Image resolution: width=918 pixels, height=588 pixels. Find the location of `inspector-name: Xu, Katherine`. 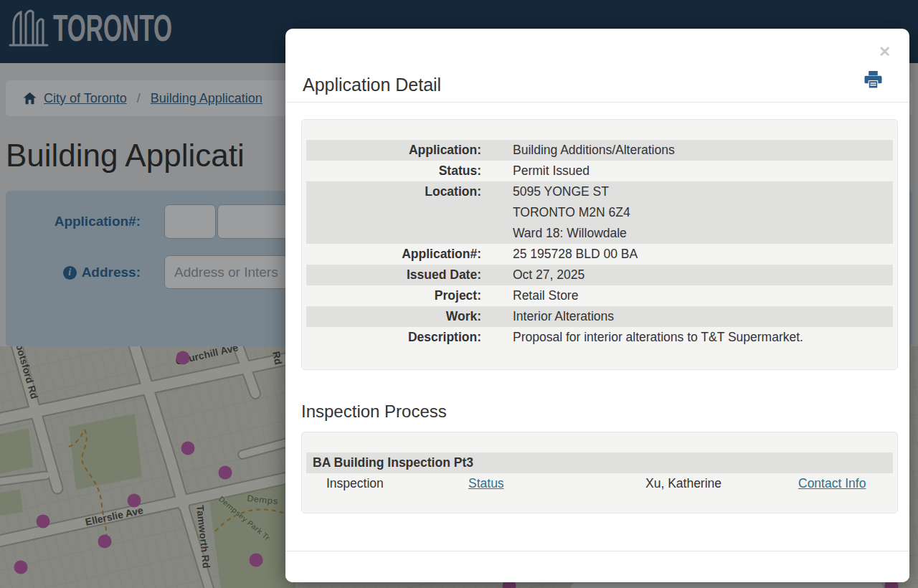

inspector-name: Xu, Katherine is located at coordinates (721, 483).